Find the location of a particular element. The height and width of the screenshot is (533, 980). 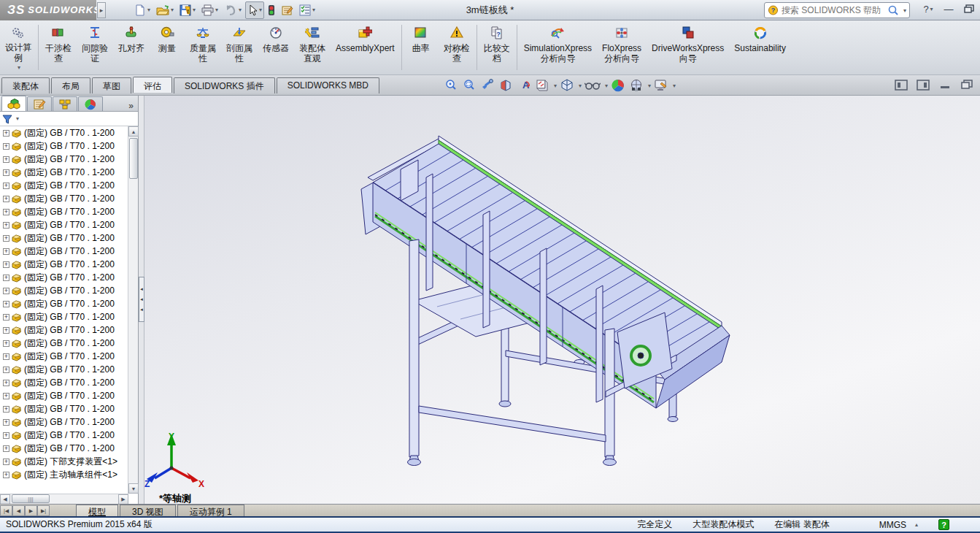

search-input is located at coordinates (833, 10).